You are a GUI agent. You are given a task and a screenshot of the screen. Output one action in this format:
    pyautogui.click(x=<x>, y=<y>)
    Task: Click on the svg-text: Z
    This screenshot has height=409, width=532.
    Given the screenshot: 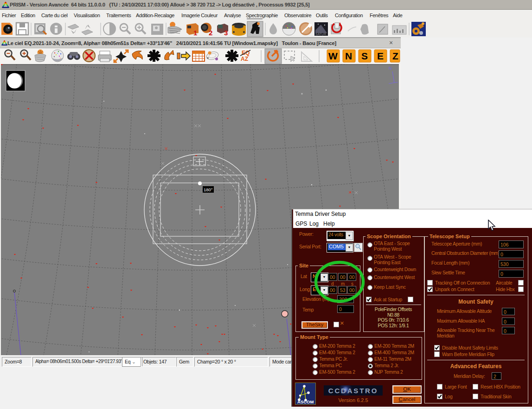 What is the action you would take?
    pyautogui.click(x=395, y=56)
    